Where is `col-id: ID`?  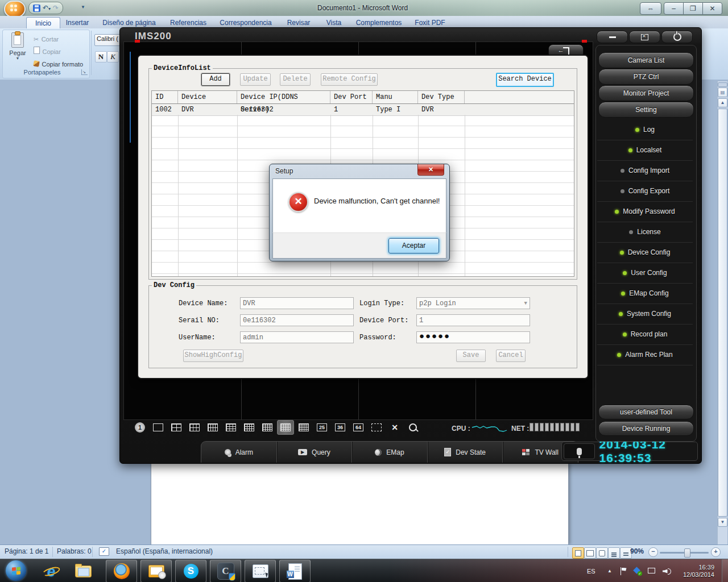 col-id: ID is located at coordinates (165, 97).